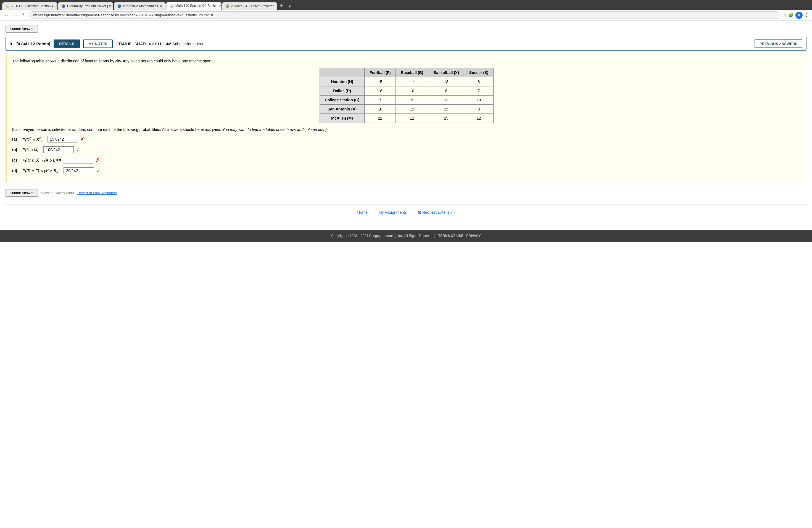 This screenshot has width=812, height=528. I want to click on part-a-label: (a), so click(16, 139).